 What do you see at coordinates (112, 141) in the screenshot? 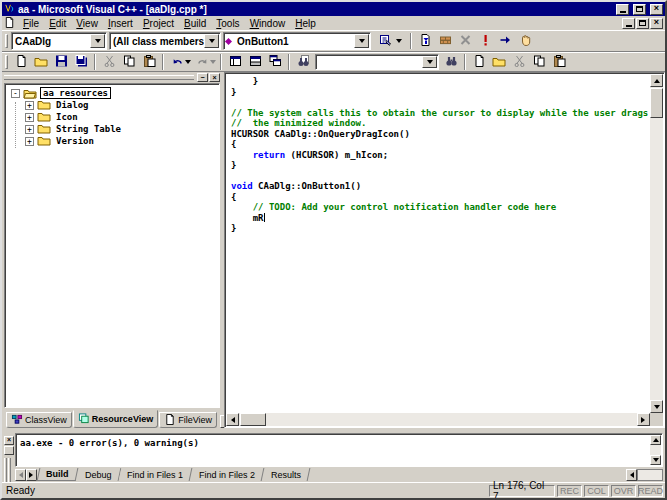
I see `tree-item-version: +Version` at bounding box center [112, 141].